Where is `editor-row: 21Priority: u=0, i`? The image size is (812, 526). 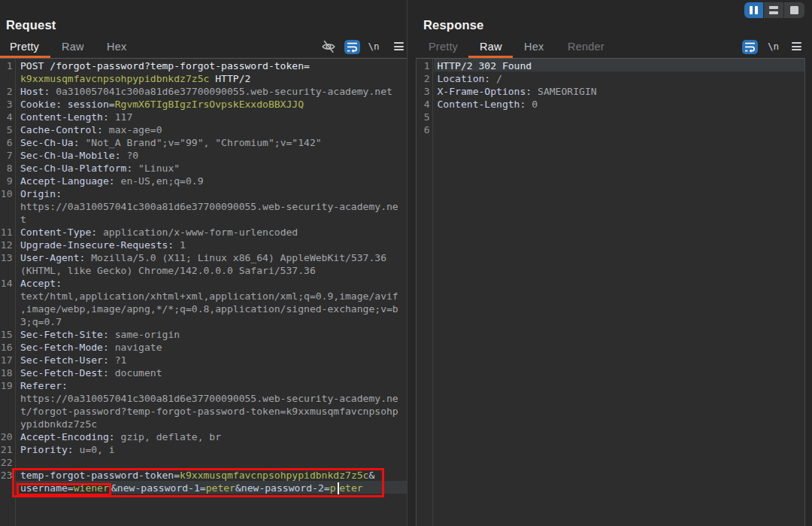
editor-row: 21Priority: u=0, i is located at coordinates (203, 448).